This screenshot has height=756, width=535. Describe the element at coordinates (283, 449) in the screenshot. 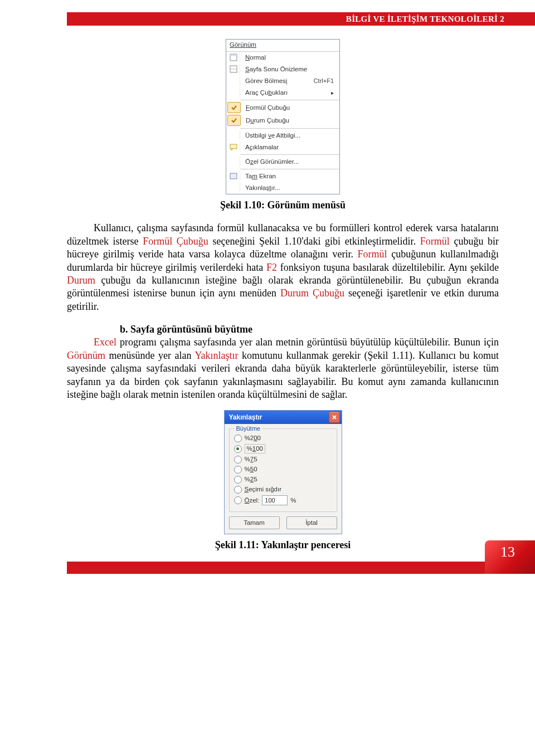

I see `radio-100: %100` at that location.